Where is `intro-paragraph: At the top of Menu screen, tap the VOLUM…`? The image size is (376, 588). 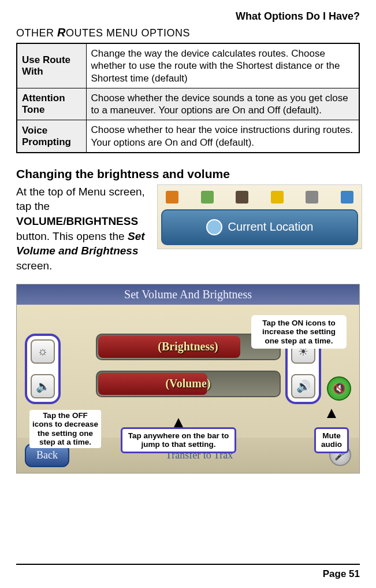 intro-paragraph: At the top of Menu screen, tap the VOLUM… is located at coordinates (83, 229).